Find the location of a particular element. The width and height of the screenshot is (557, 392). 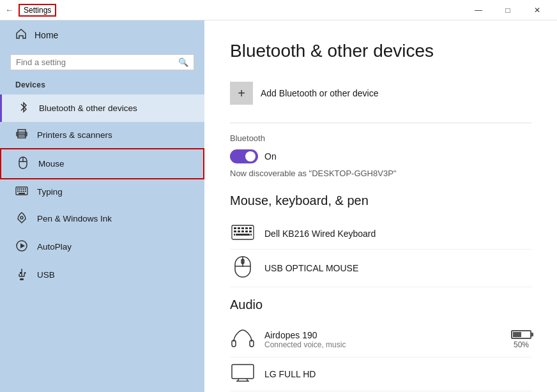

keyboard-device-icon is located at coordinates (243, 234).